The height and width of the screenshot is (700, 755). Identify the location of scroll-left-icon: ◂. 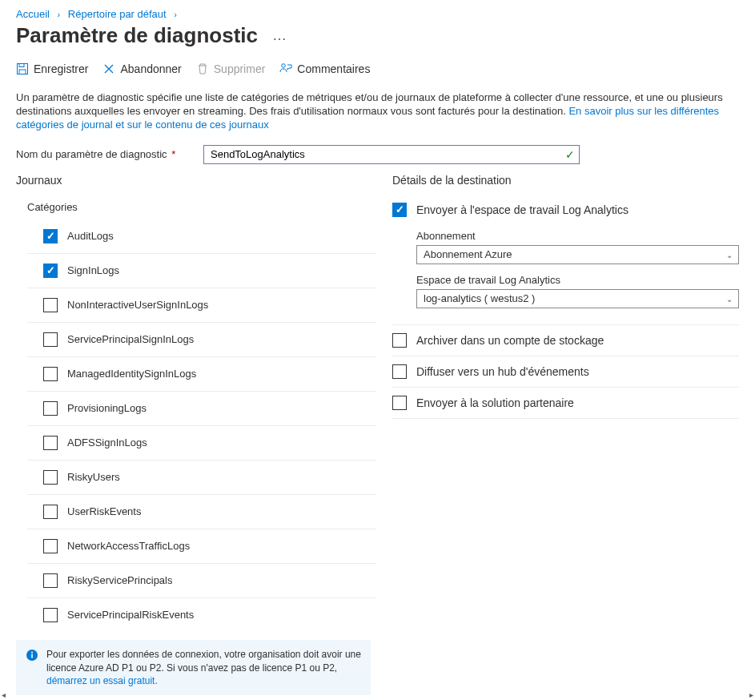
(3, 695).